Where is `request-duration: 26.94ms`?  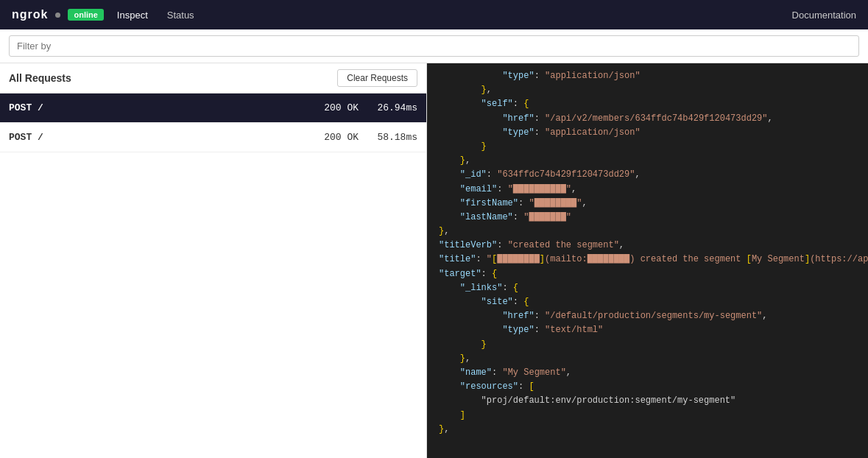
request-duration: 26.94ms is located at coordinates (388, 108).